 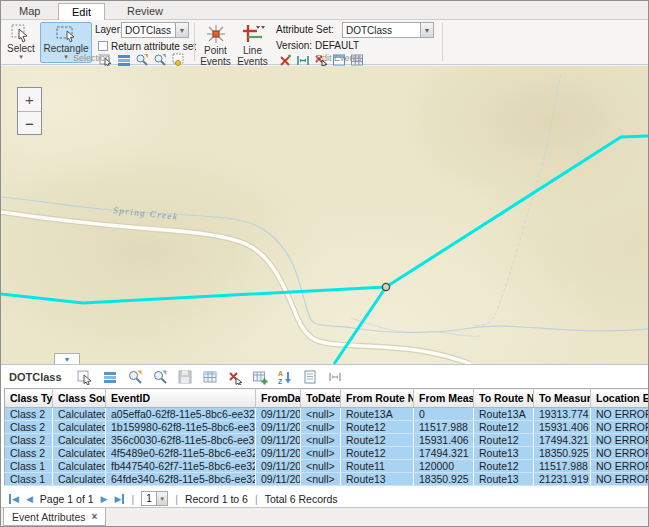 What do you see at coordinates (135, 377) in the screenshot?
I see `zoom-to-record-icon` at bounding box center [135, 377].